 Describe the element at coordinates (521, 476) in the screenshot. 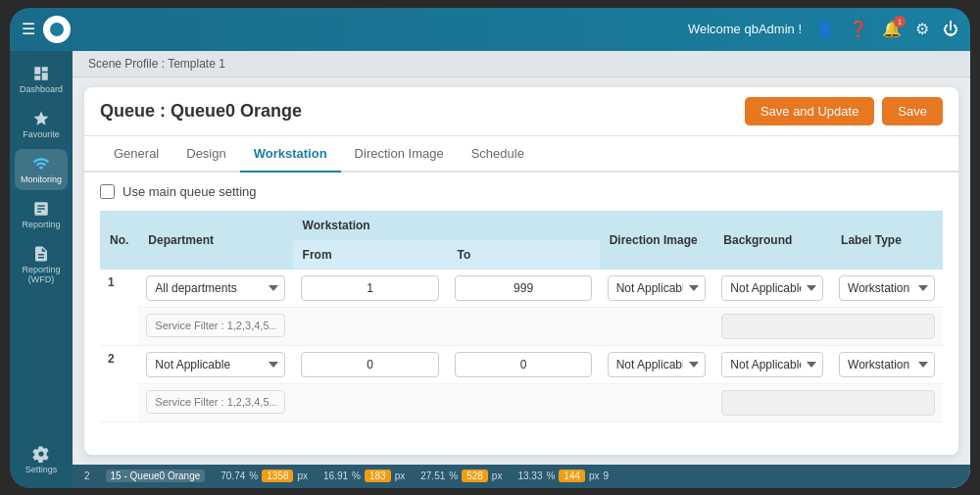

I see `status-bar: 2 15 - Queue0 Orange 70.74 % 1358 px 16.…` at that location.